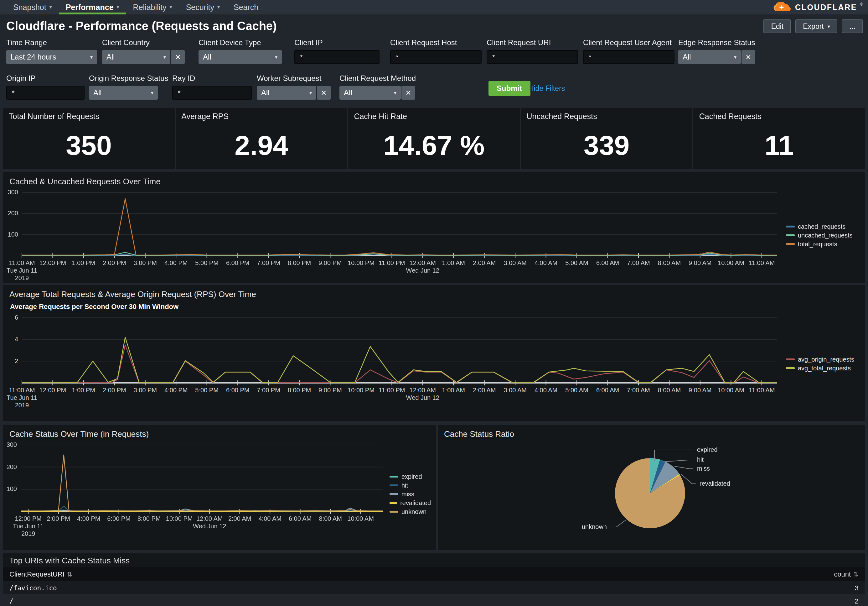 The height and width of the screenshot is (606, 868). Describe the element at coordinates (434, 292) in the screenshot. I see `panel-title: Average Total Requests & Average Origin …` at that location.